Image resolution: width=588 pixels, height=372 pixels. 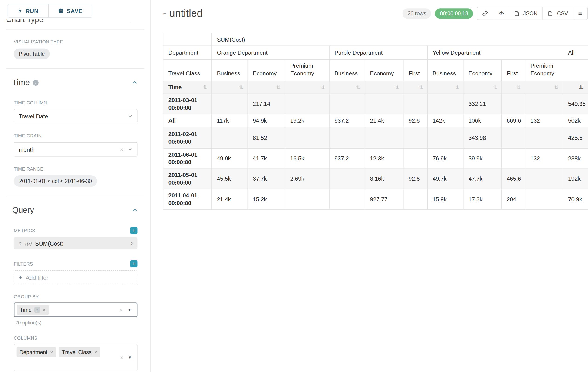 What do you see at coordinates (27, 149) in the screenshot?
I see `time-grain-value: month` at bounding box center [27, 149].